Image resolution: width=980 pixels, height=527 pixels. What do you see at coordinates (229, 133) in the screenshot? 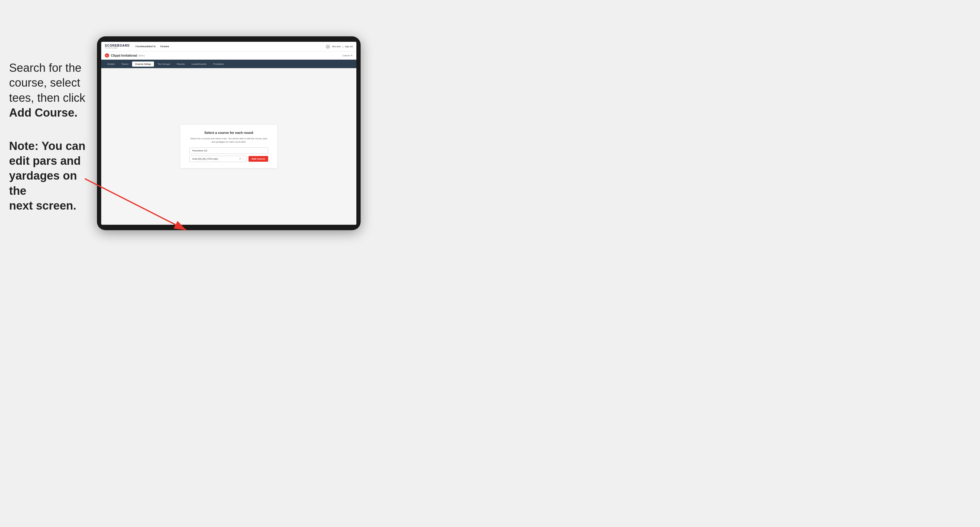
I see `tablet-screen: SCOREBOARD Powered by clippd TOURNAMENTS…` at bounding box center [229, 133].